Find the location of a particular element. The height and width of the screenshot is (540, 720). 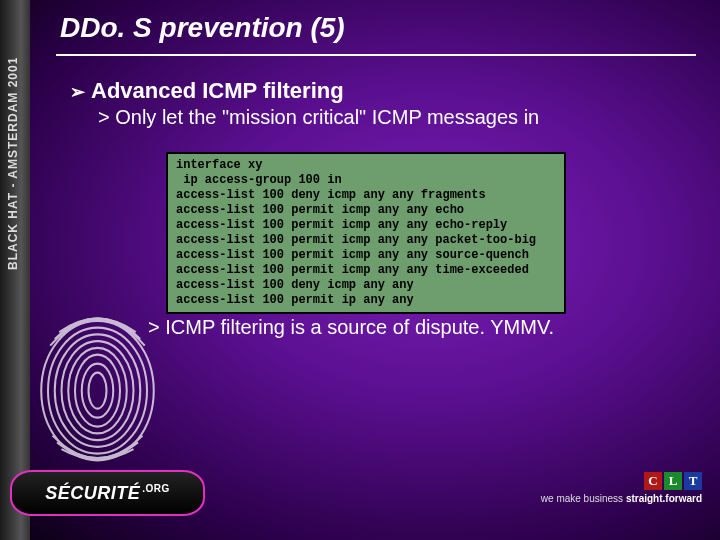

securite-logo: SÉCURITÉ.ORG is located at coordinates (108, 493).